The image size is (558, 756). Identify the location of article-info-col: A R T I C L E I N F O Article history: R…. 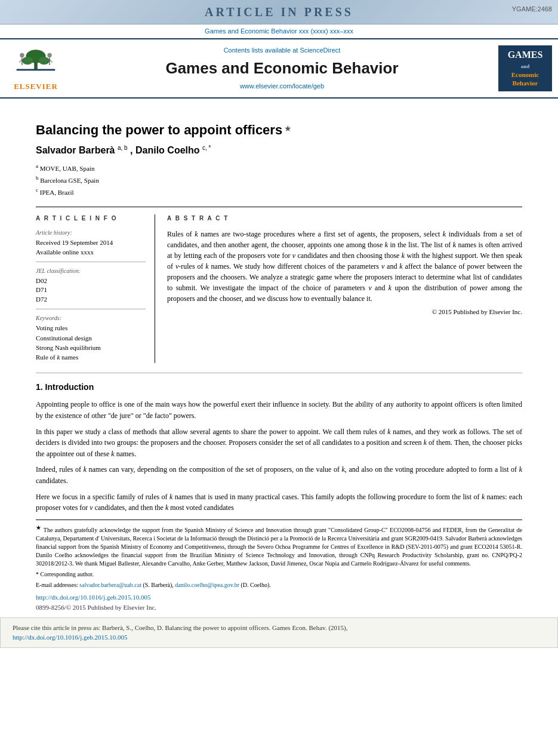
(95, 289).